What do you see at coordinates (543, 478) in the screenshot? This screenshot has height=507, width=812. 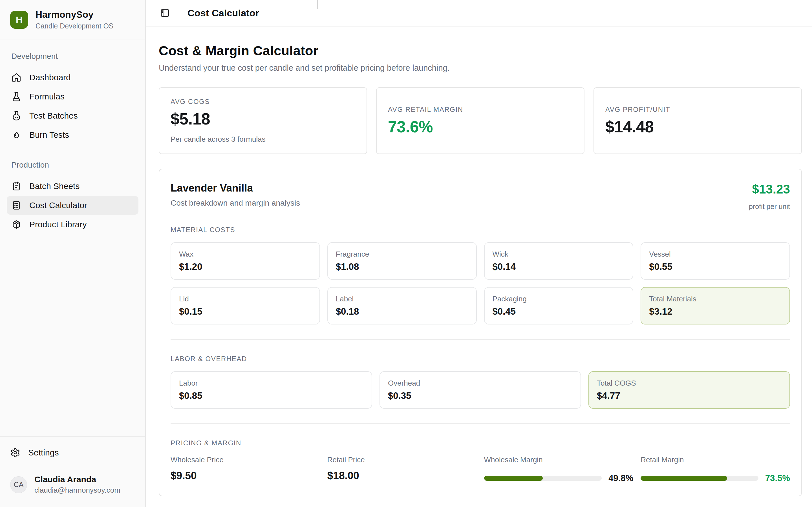 I see `wholesale-margin-bar` at bounding box center [543, 478].